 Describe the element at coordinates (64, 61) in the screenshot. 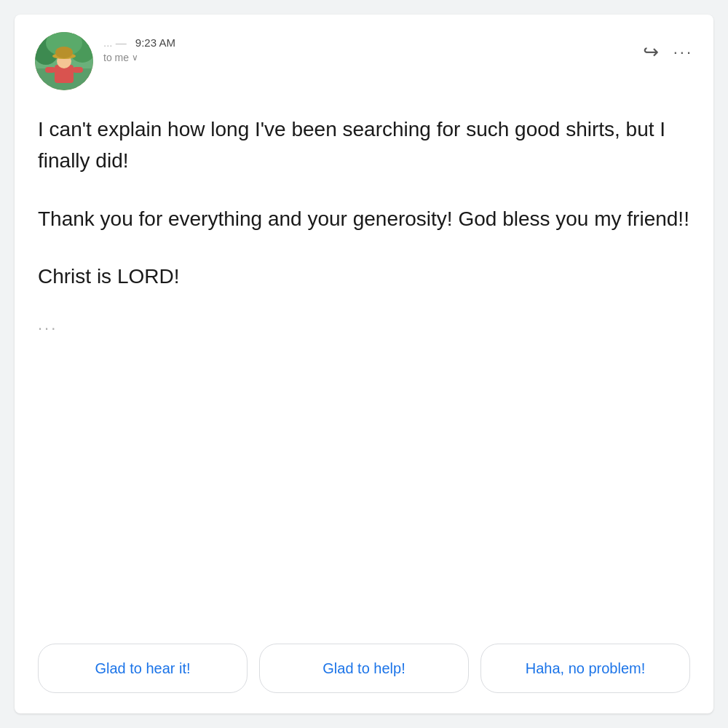

I see `avatar` at that location.